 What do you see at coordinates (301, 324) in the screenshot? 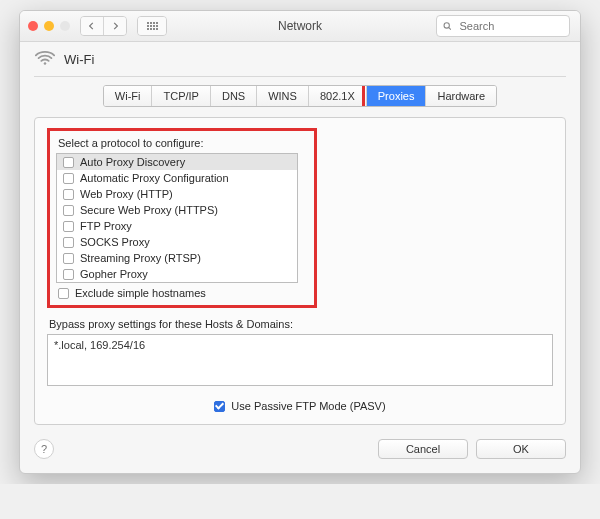
I see `bypass-label: Bypass proxy settings for these Hosts & …` at bounding box center [301, 324].